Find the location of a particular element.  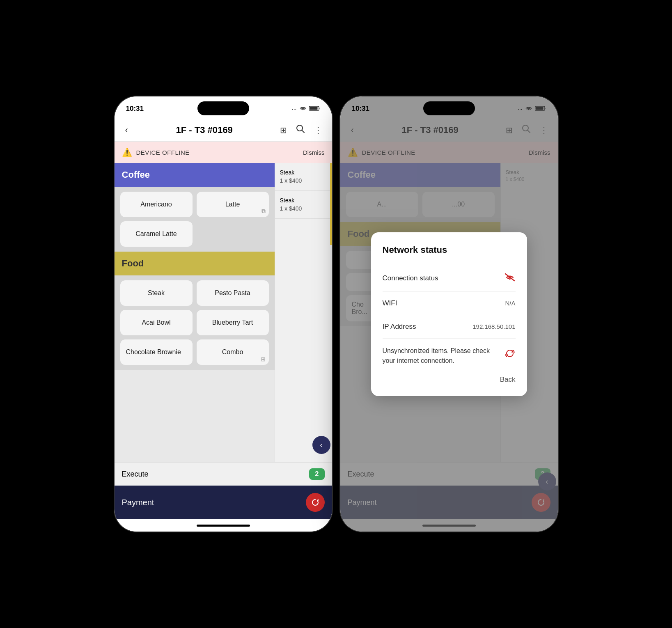

execute-label-1: Execute is located at coordinates (135, 474).